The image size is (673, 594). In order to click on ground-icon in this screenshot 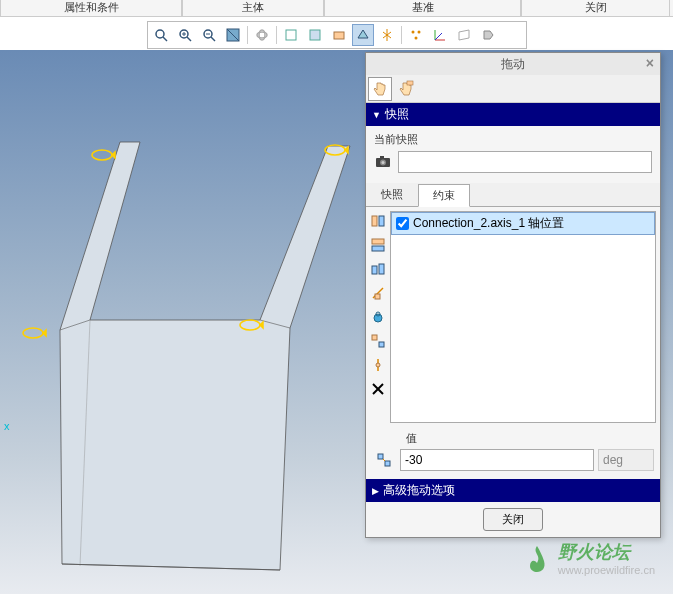, I will do `click(378, 365)`.